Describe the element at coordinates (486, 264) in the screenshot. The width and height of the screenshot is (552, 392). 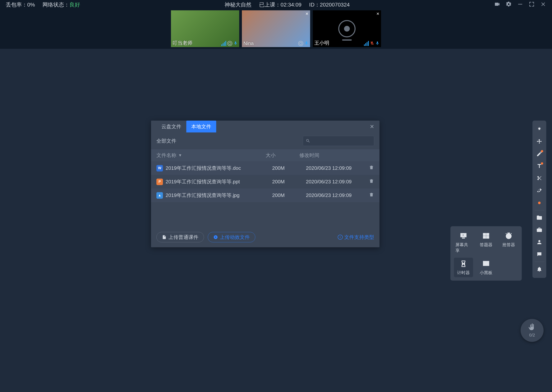
I see `blackboard-icon: 2+3` at that location.